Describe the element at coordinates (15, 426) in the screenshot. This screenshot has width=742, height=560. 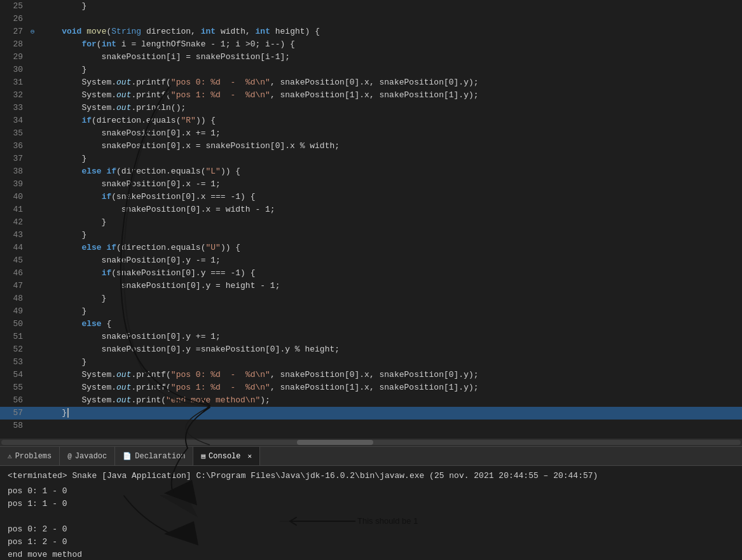
I see `line-number: 58` at that location.